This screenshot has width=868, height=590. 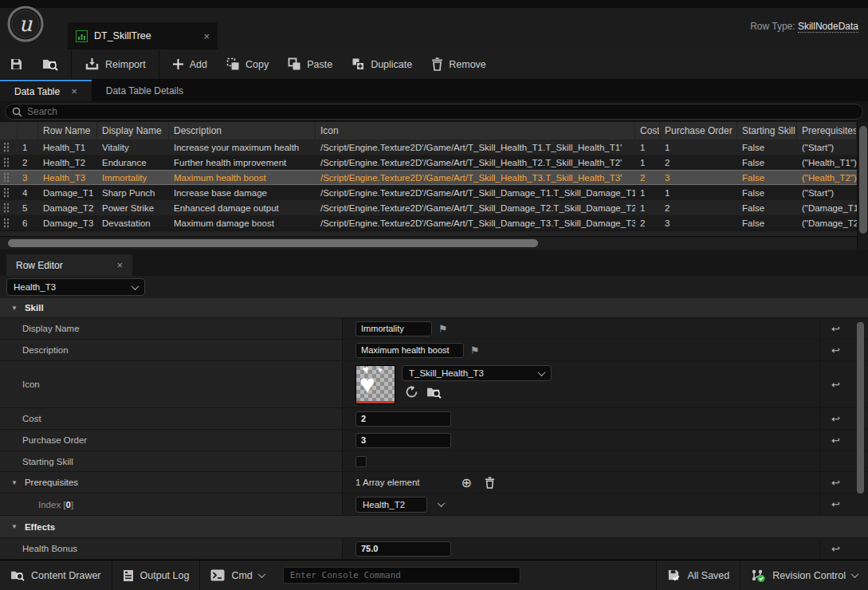 I want to click on cmd-dropdown-button: Cmd, so click(x=238, y=576).